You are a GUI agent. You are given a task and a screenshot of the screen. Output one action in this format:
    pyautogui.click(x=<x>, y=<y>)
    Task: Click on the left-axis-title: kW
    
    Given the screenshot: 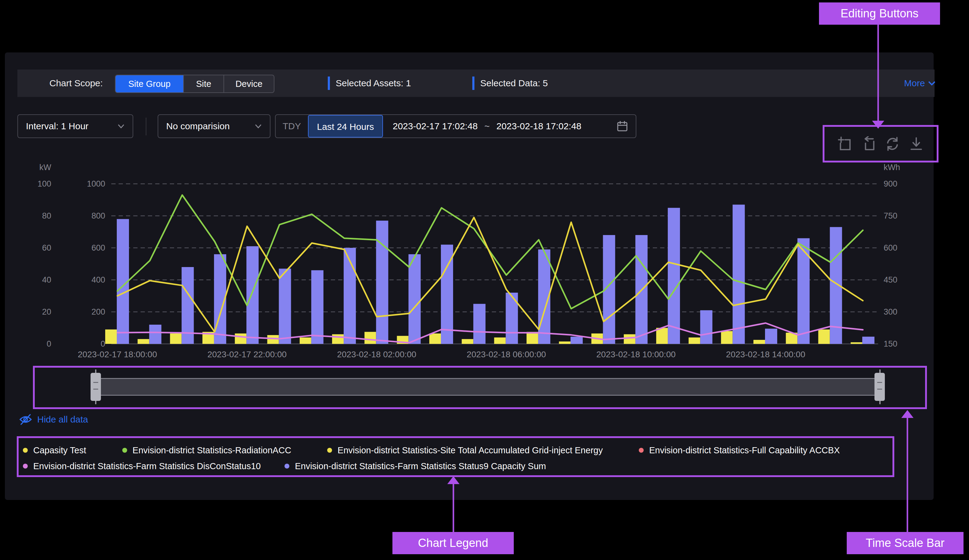 What is the action you would take?
    pyautogui.click(x=45, y=168)
    